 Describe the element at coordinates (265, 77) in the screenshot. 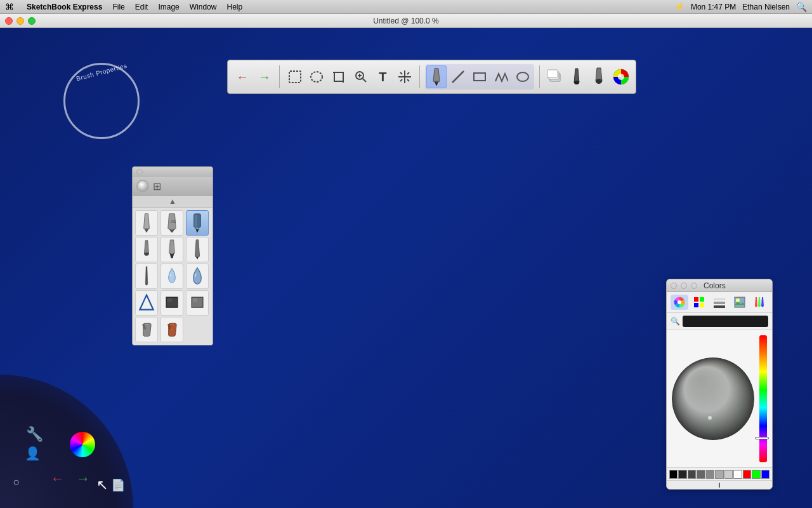

I see `redo-button: →` at that location.